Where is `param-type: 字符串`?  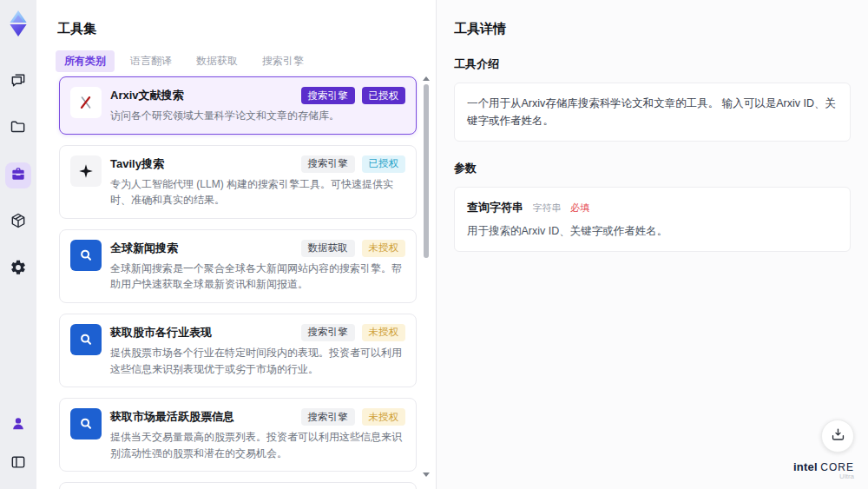
param-type: 字符串 is located at coordinates (547, 208).